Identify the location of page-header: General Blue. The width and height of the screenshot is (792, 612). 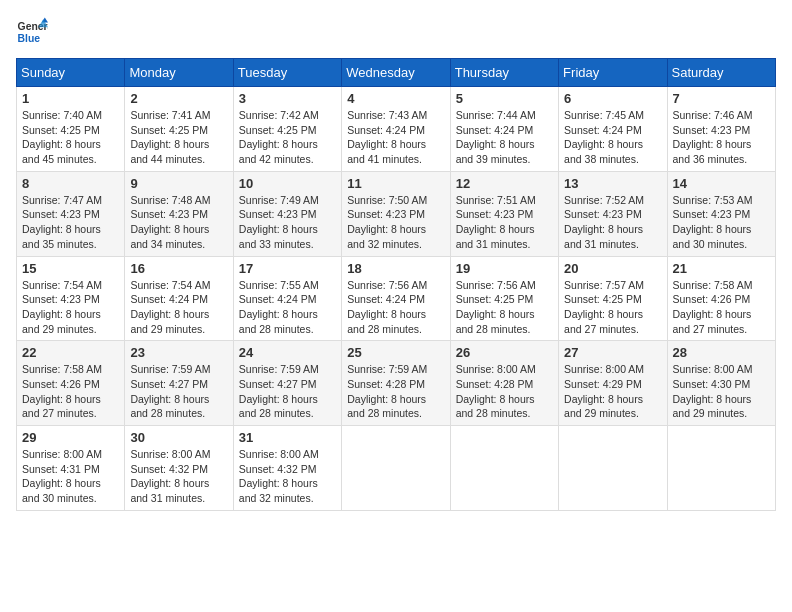
(396, 32).